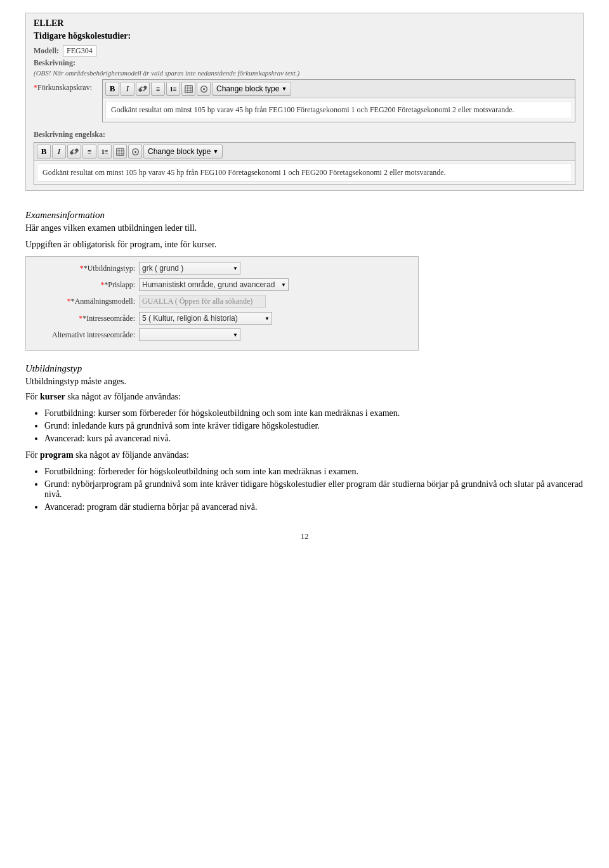  Describe the element at coordinates (339, 89) in the screenshot. I see `toolbar-row-1: B I ≡ 1≡` at that location.